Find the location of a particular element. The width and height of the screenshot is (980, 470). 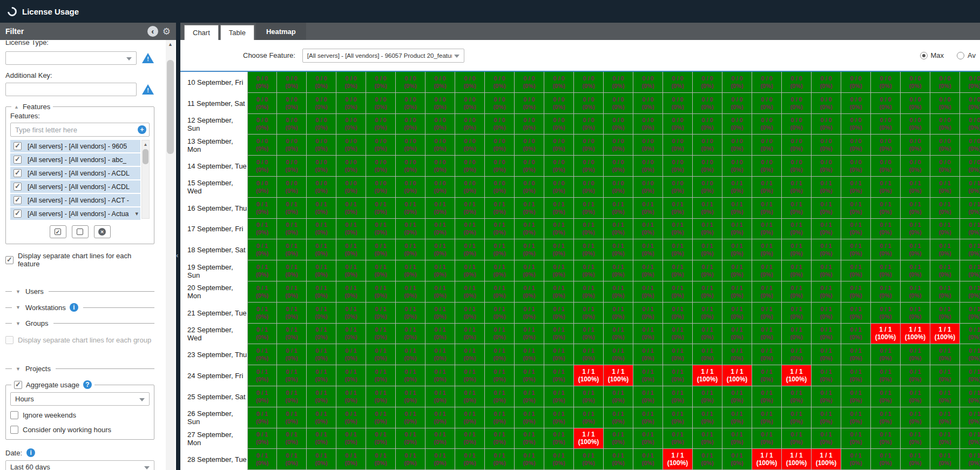

deselect-all-button is located at coordinates (80, 232).